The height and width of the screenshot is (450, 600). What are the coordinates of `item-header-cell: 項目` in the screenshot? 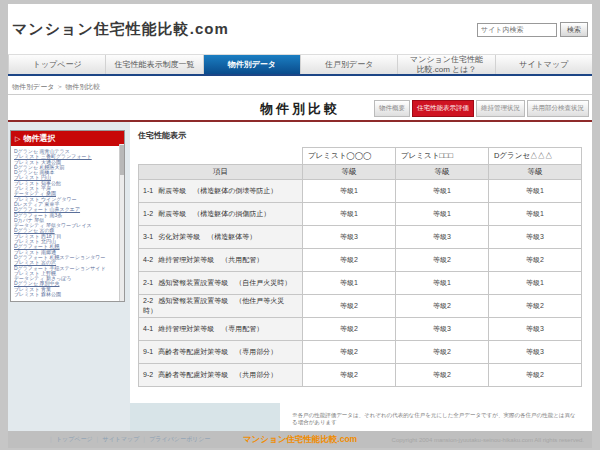 It's located at (221, 172).